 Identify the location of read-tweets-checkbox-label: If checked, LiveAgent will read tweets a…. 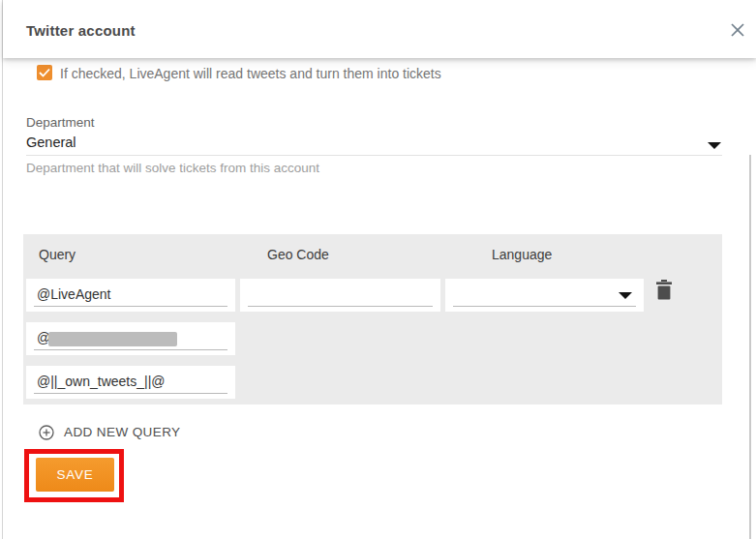
(251, 74).